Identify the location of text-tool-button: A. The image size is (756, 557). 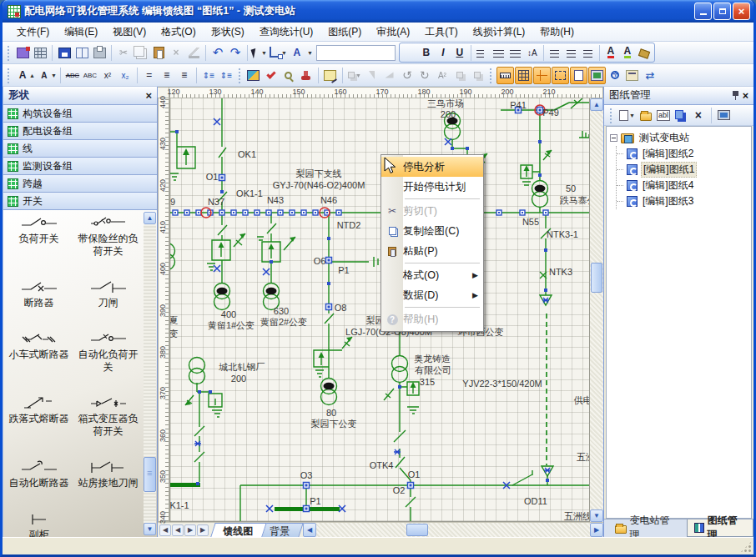
(297, 53).